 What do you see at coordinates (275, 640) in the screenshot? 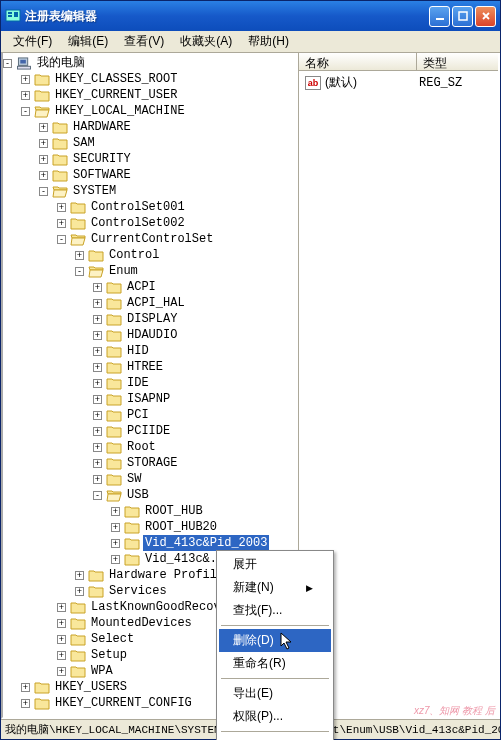
I see `ctx-delete: 删除(D)` at bounding box center [275, 640].